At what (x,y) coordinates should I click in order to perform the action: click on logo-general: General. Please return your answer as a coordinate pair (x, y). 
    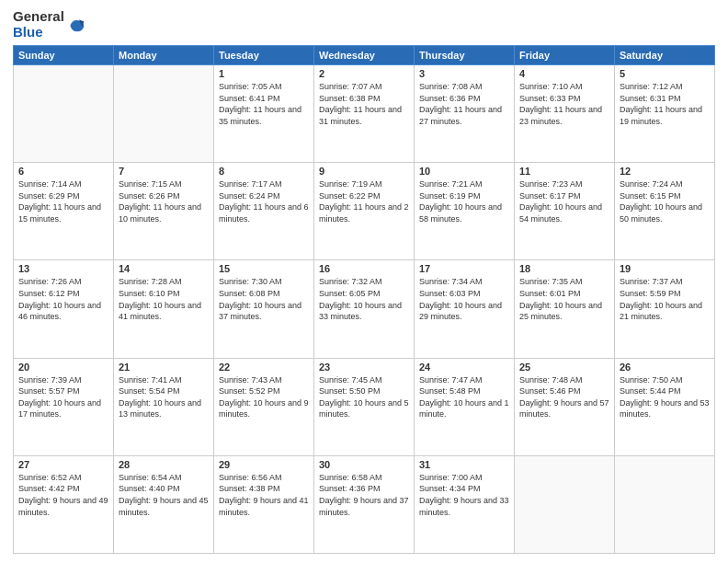
    Looking at the image, I should click on (39, 17).